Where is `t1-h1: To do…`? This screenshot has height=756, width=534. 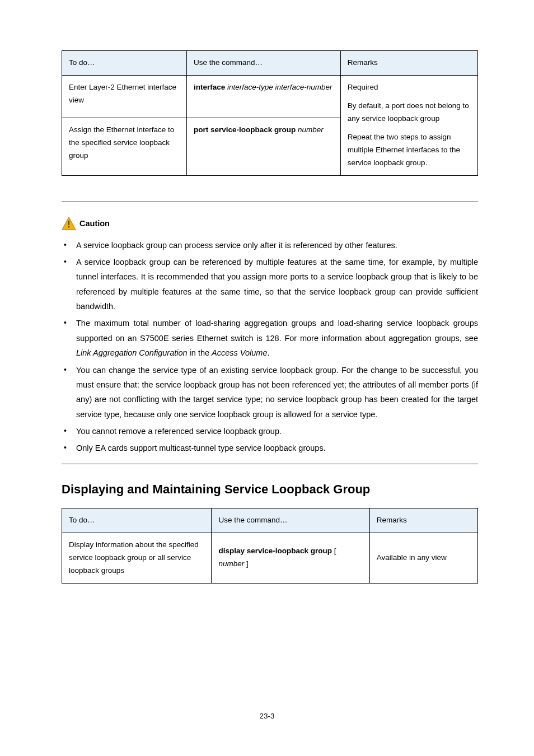 t1-h1: To do… is located at coordinates (124, 63).